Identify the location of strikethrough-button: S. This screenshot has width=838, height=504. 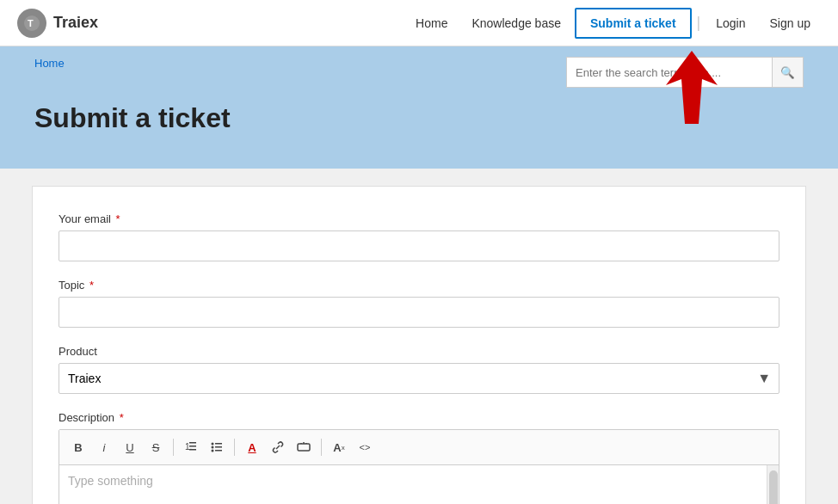
(156, 447).